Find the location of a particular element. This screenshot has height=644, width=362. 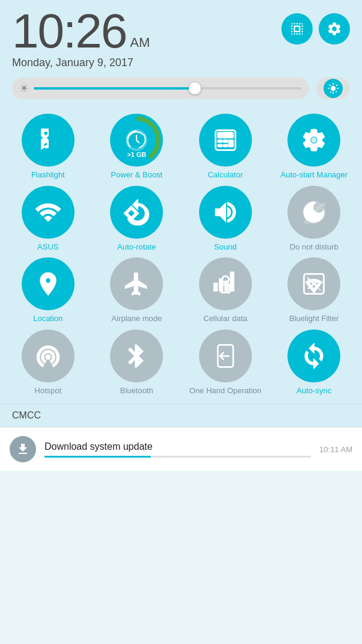

flashlight-label: Flashlight is located at coordinates (48, 175).